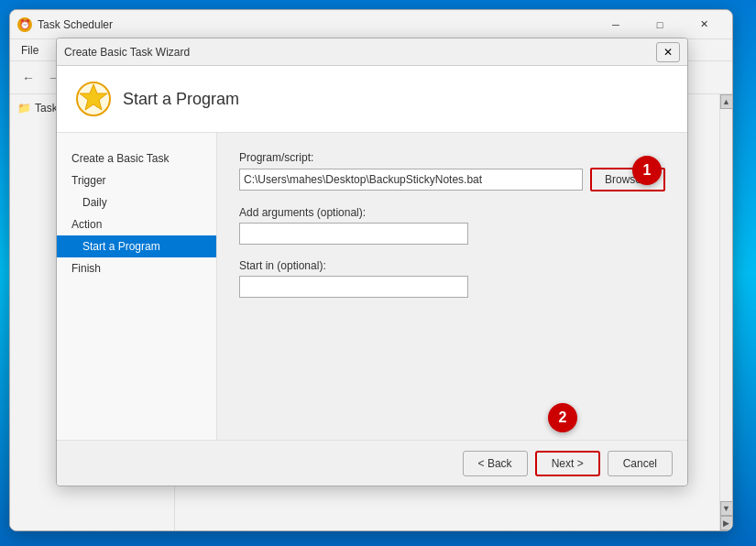  What do you see at coordinates (137, 158) in the screenshot?
I see `nav-create-basic-task: Create a Basic Task` at bounding box center [137, 158].